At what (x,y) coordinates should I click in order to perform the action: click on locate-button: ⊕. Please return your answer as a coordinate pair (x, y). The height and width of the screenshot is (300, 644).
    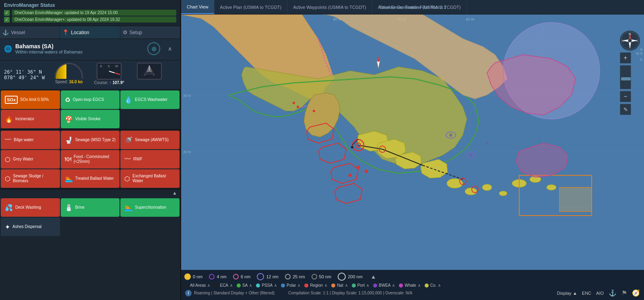
    Looking at the image, I should click on (154, 49).